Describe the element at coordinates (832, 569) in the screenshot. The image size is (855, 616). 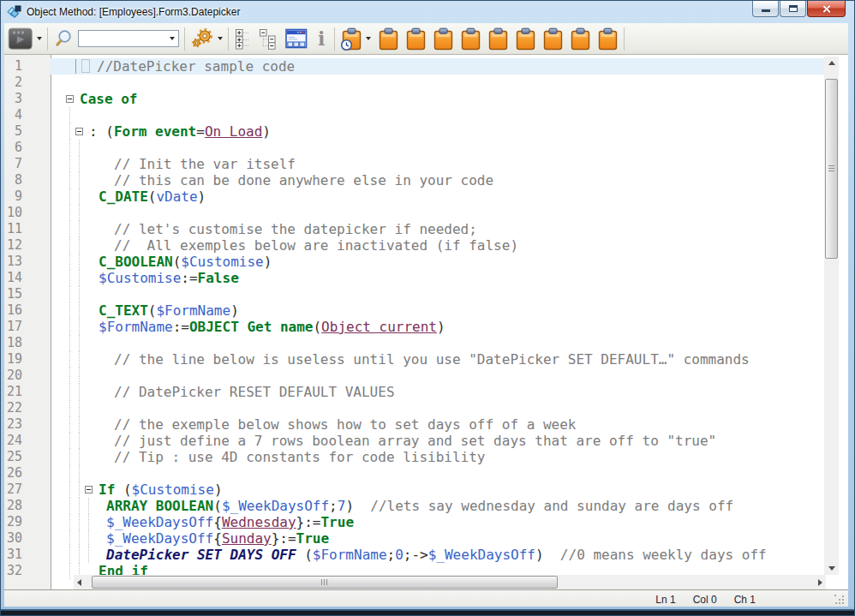
I see `scroll-down-arrow` at that location.